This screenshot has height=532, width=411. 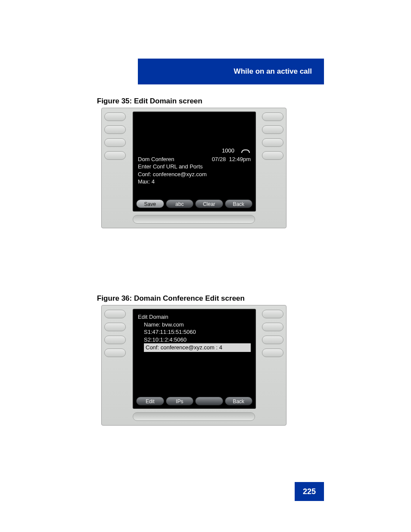 I want to click on edit-domain-screen: 1000 Dom Conferen 07/28 12:49pm Enter Co…, so click(x=194, y=162).